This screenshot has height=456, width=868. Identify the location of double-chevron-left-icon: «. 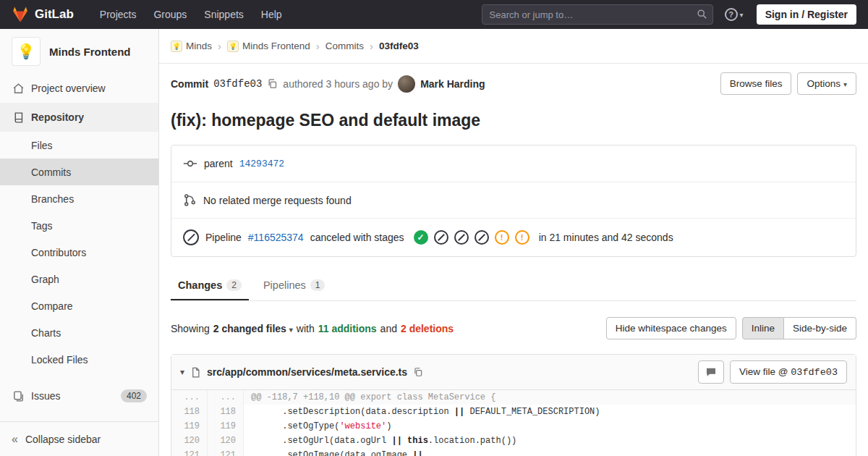
(14, 439).